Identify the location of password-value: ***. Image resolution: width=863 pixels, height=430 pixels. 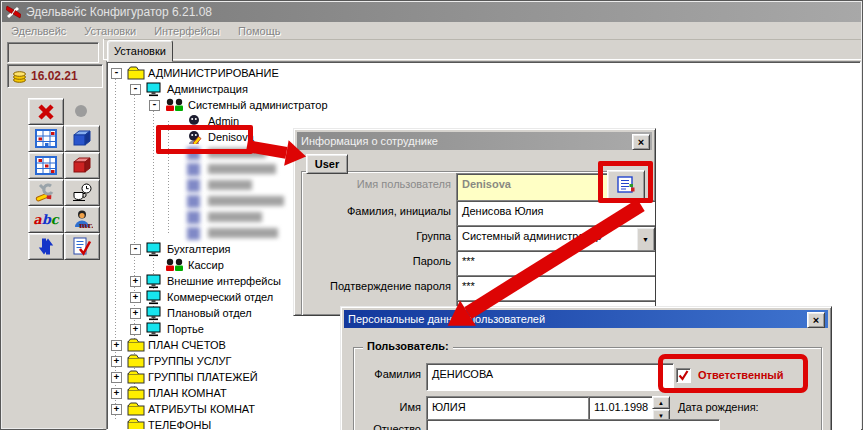
(468, 261).